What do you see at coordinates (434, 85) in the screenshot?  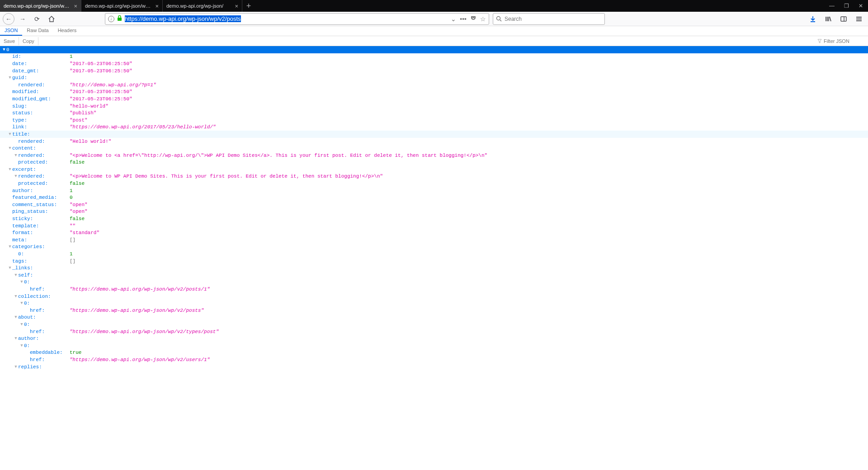 I see `json-row: rendered:"http://demo.wp-api.org/?p=1"` at bounding box center [434, 85].